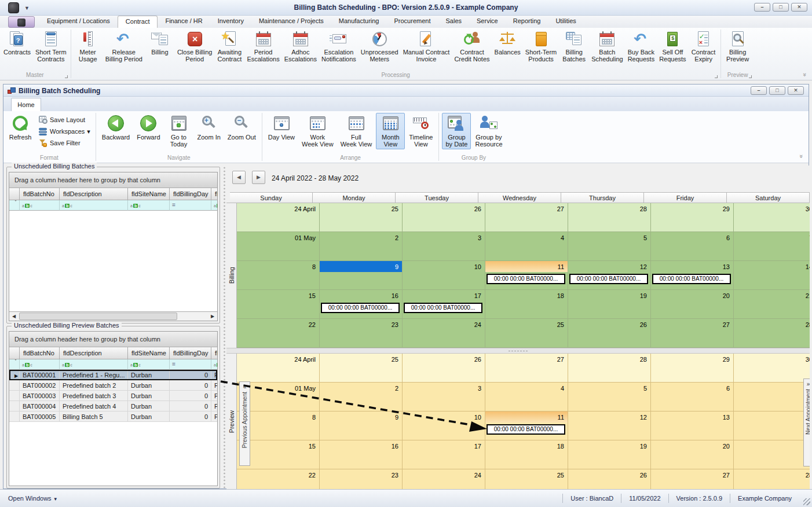  What do you see at coordinates (518, 351) in the screenshot?
I see `horizontal-splitter` at bounding box center [518, 351].